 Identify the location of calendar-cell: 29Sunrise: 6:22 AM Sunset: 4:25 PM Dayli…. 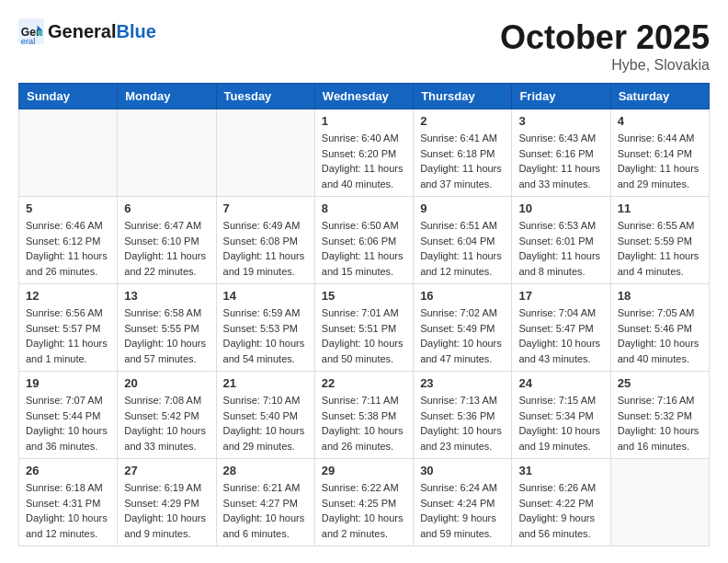
(364, 502).